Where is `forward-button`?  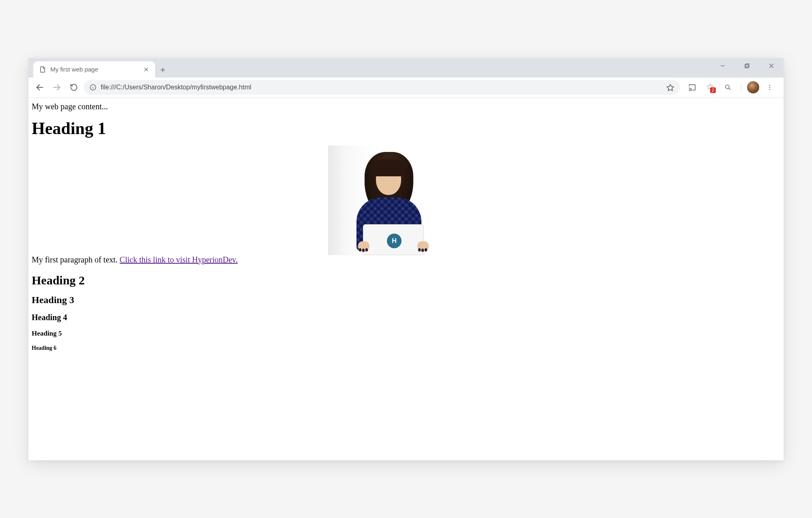 forward-button is located at coordinates (57, 87).